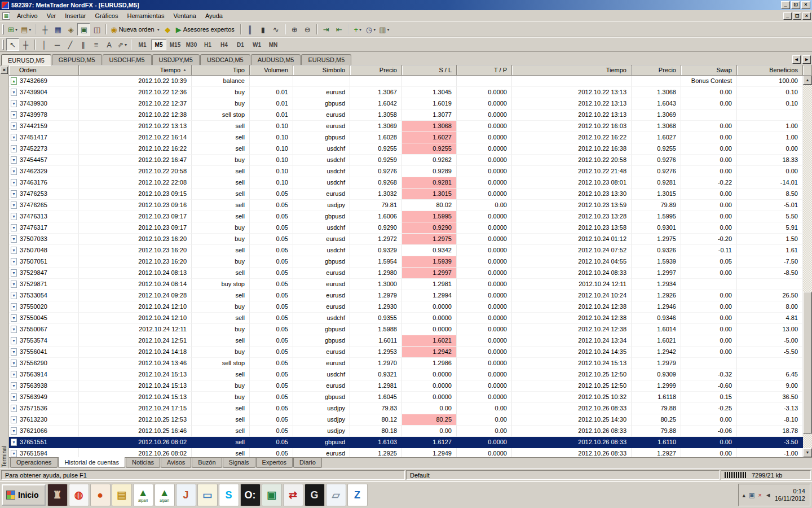 The image size is (812, 508). Describe the element at coordinates (563, 475) in the screenshot. I see `status-profile: Default` at that location.